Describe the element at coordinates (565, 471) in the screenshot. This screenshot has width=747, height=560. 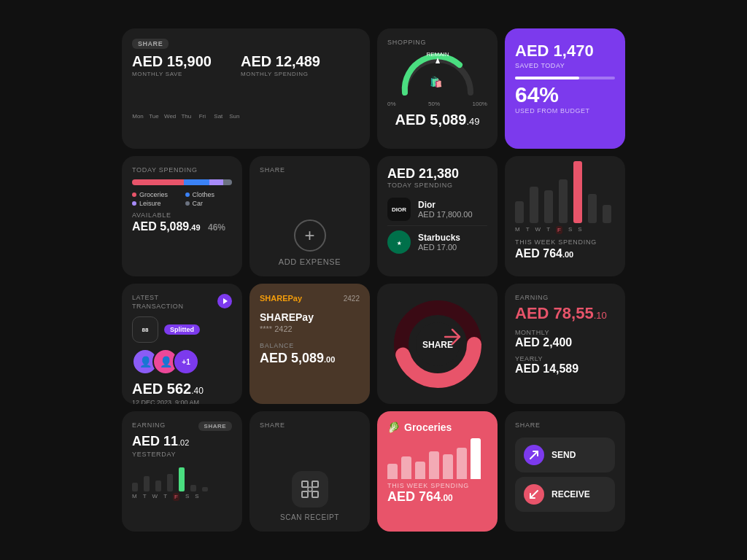
I see `send-receive-card: SHARE SEND RECEIVE` at that location.